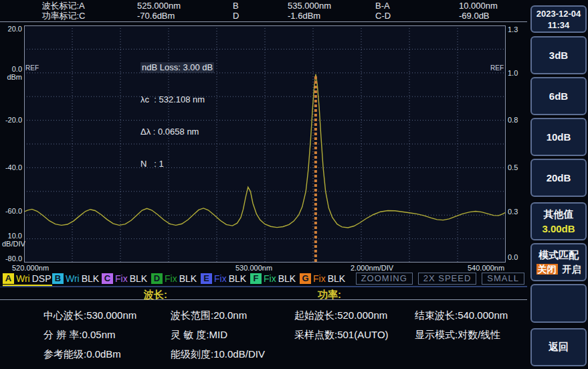  What do you see at coordinates (417, 16) in the screenshot?
I see `marker-cd-name: C-D` at bounding box center [417, 16].